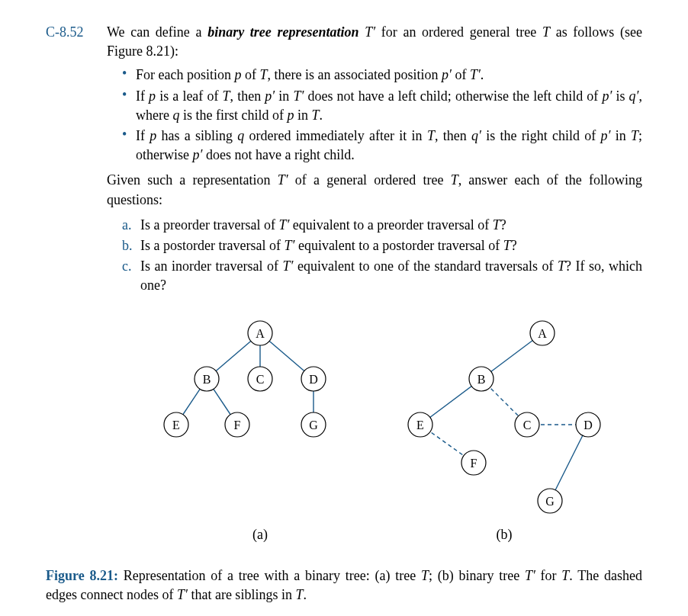 This screenshot has height=616, width=688. I want to click on figure-label: Figure 8.21:, so click(82, 576).